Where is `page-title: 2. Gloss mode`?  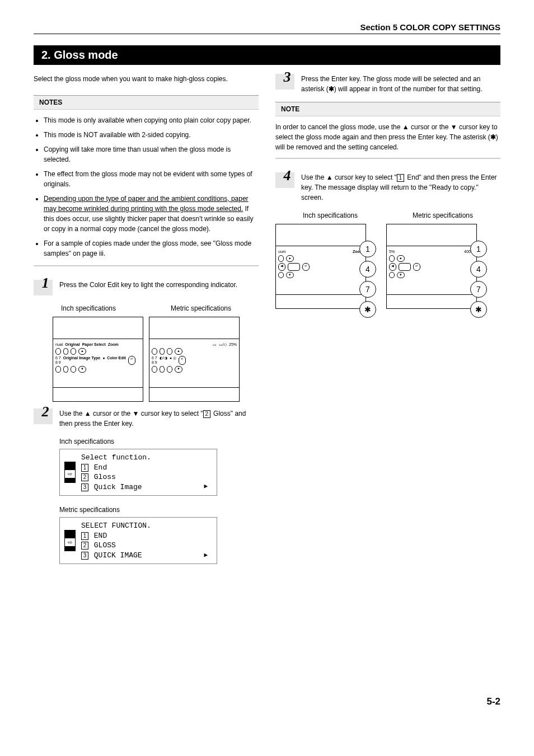 page-title: 2. Gloss mode is located at coordinates (267, 55).